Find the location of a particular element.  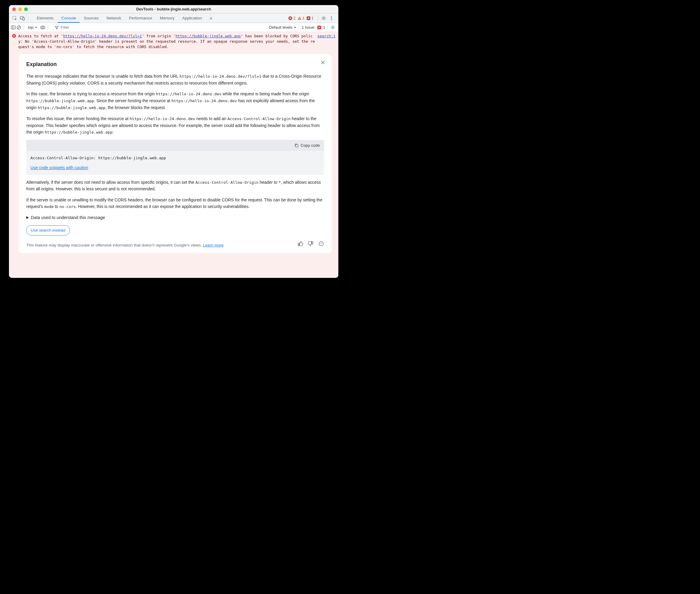

levels-label: Default levels is located at coordinates (281, 28).